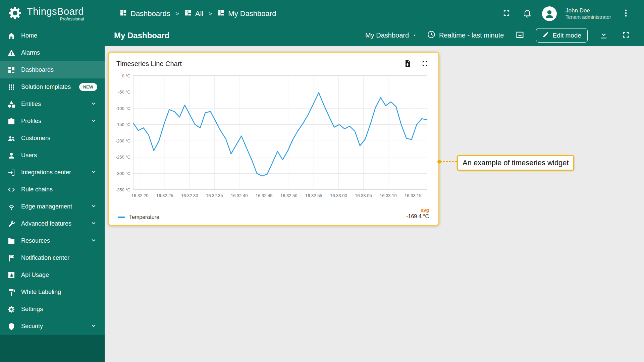  I want to click on bell-icon, so click(527, 13).